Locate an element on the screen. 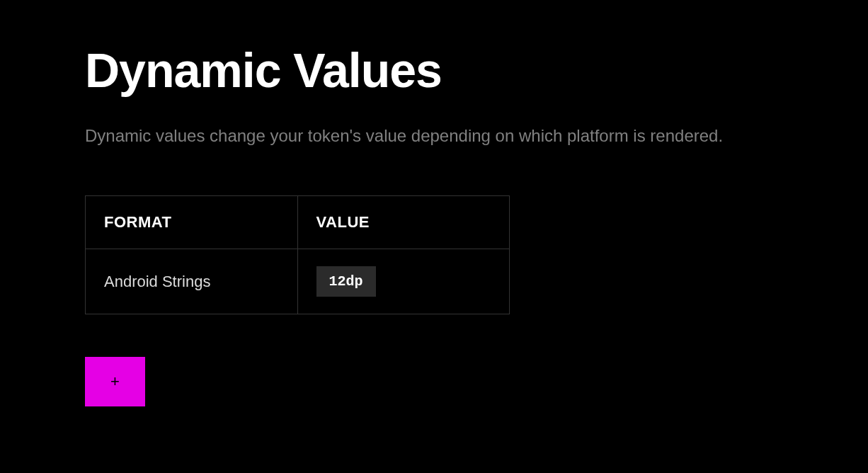 This screenshot has height=473, width=868. page-title: Dynamic Values is located at coordinates (434, 70).